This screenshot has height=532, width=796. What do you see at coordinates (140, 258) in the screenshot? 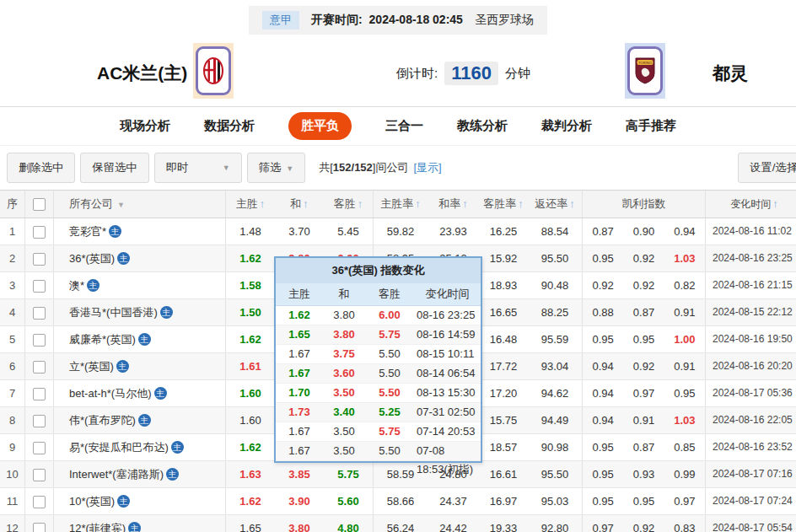
I see `company-cell: 36*(英国)主` at bounding box center [140, 258].